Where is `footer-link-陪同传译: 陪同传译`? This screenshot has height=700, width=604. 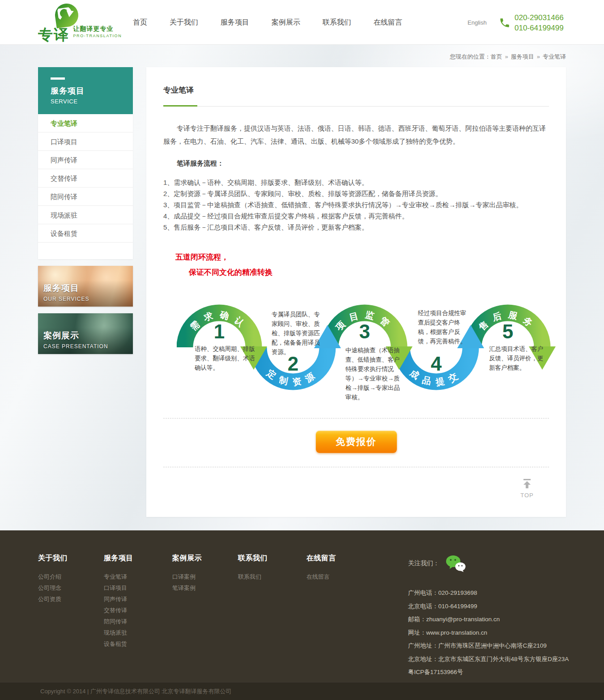 footer-link-陪同传译: 陪同传译 is located at coordinates (119, 621).